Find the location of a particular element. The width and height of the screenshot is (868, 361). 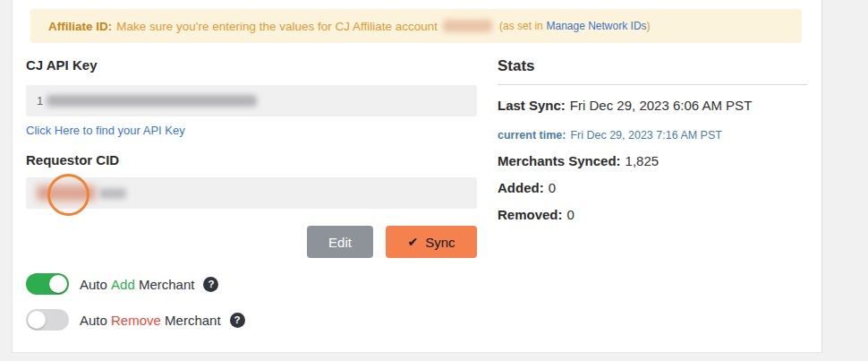

stat-last-sync: Last Sync:Fri Dec 29, 2023 6:06 AM PST is located at coordinates (625, 106).